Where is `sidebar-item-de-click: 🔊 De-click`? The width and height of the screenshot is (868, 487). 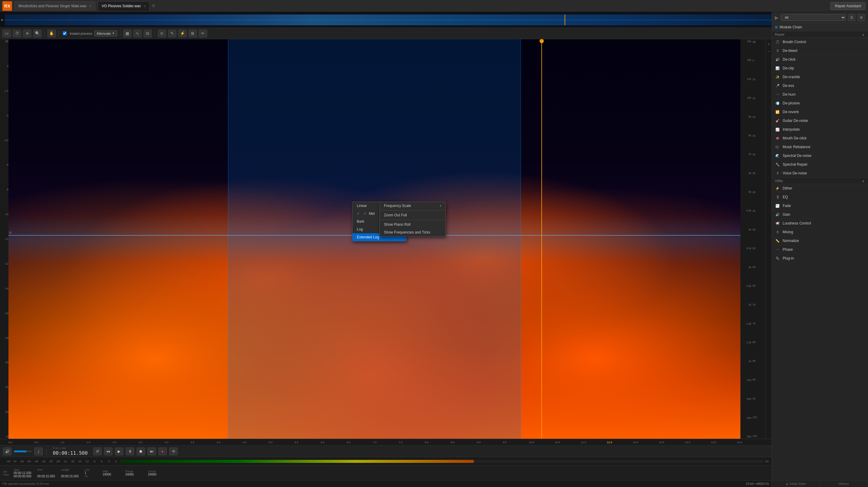 sidebar-item-de-click: 🔊 De-click is located at coordinates (820, 60).